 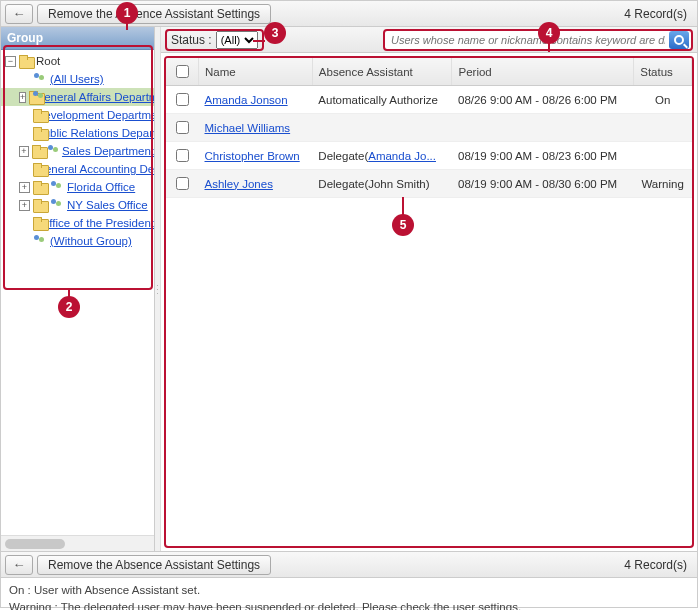 I want to click on legend-on: On : User with Absence Assistant set., so click(x=349, y=590).